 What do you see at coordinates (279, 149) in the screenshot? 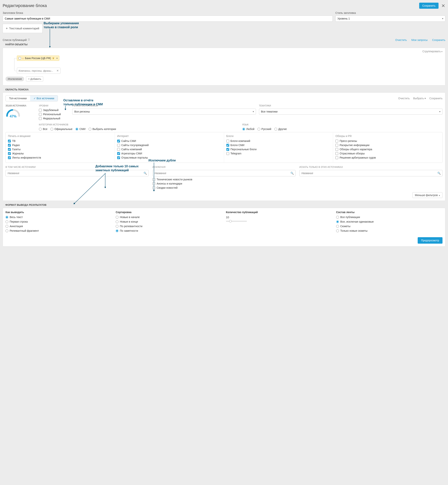
I see `grp3-personal: Персональные блоги` at bounding box center [279, 149].